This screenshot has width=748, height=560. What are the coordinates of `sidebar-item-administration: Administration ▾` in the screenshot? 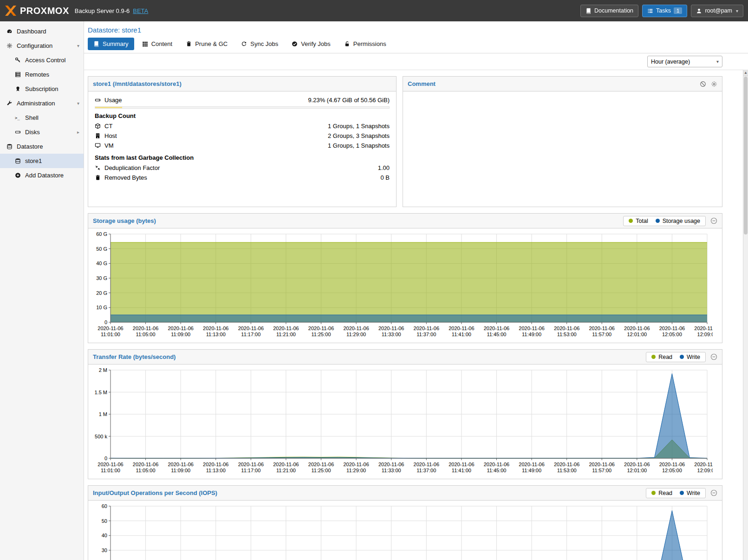 It's located at (42, 103).